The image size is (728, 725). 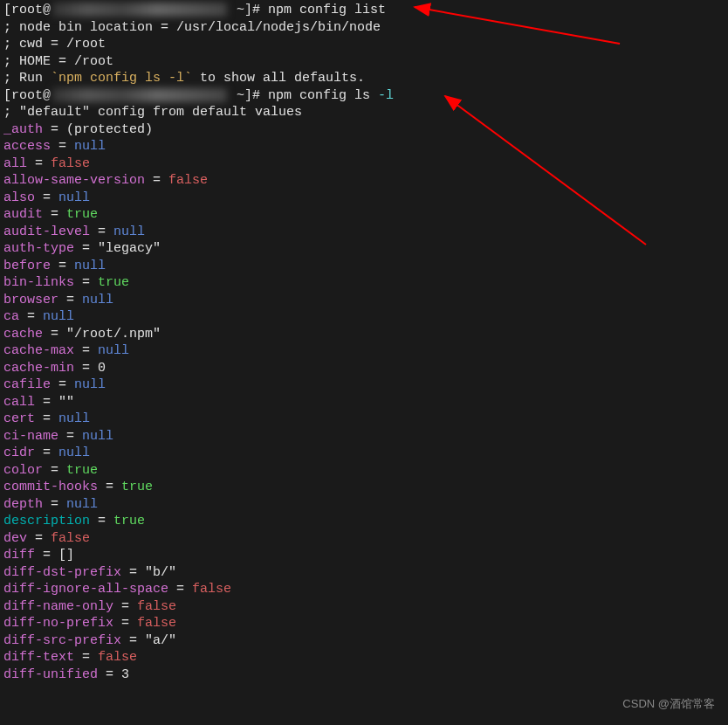 What do you see at coordinates (364, 164) in the screenshot?
I see `config-all: all = false` at bounding box center [364, 164].